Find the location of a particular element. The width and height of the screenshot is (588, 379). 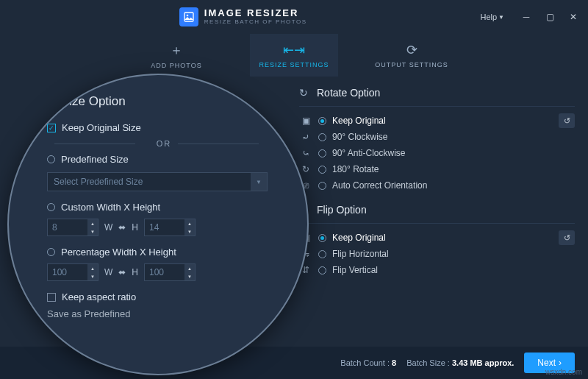

flip-section-header: ⇋ Flip Option is located at coordinates (437, 212).